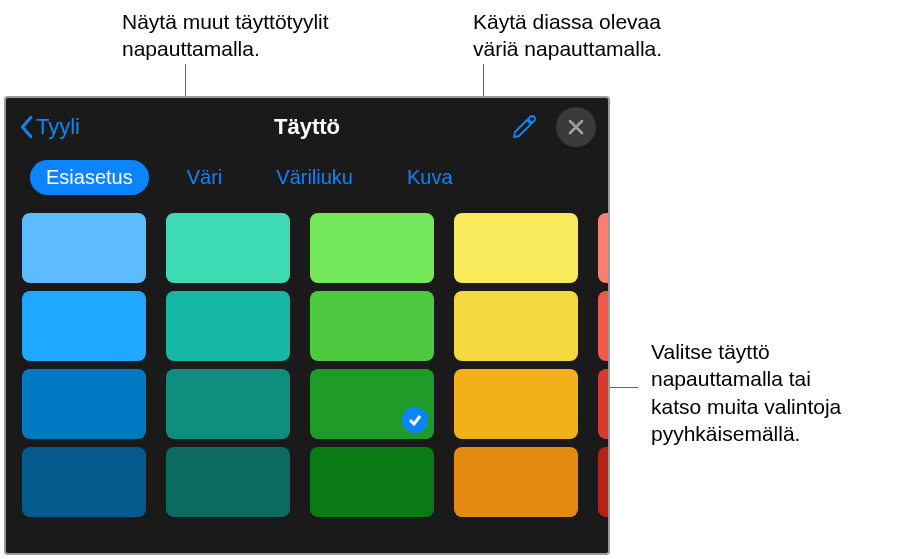  Describe the element at coordinates (524, 127) in the screenshot. I see `eyedropper-icon` at that location.